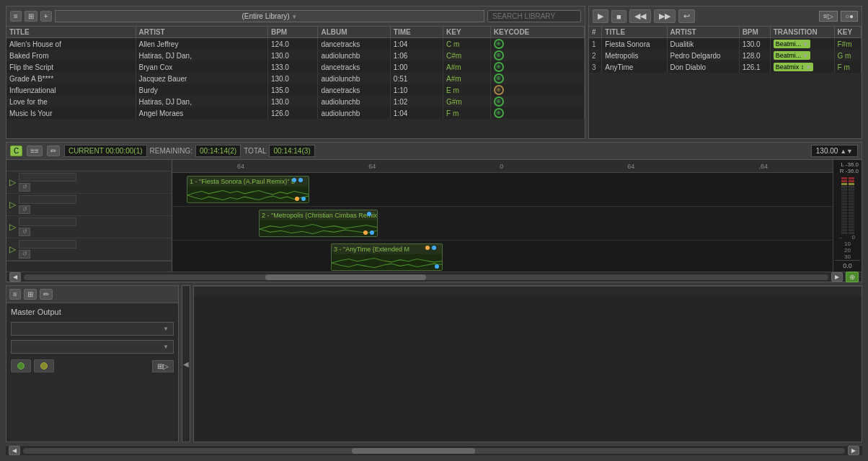 This screenshot has height=461, width=868. What do you see at coordinates (619, 17) in the screenshot?
I see `stop-button: ■` at bounding box center [619, 17].